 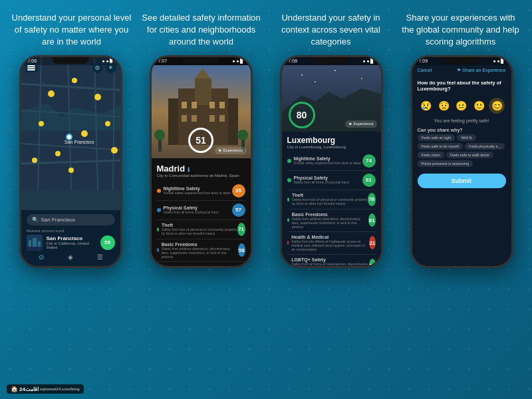 I want to click on share-question: How do you feel about the safety of Luxe…, so click(x=462, y=86).